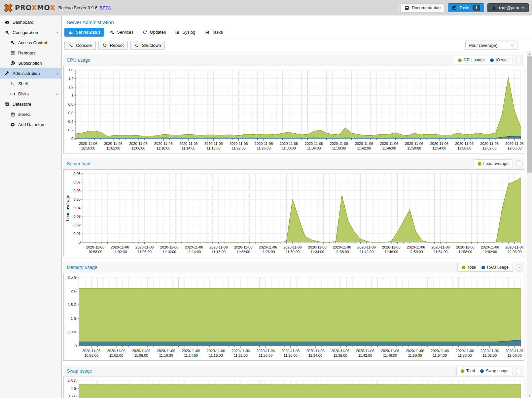 This screenshot has height=398, width=532. I want to click on svg-text: 12:06:00, so click(514, 148).